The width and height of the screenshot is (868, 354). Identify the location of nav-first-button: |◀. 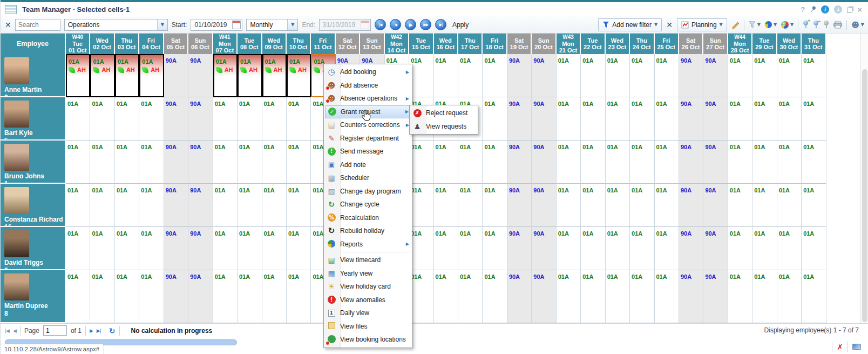
(380, 25).